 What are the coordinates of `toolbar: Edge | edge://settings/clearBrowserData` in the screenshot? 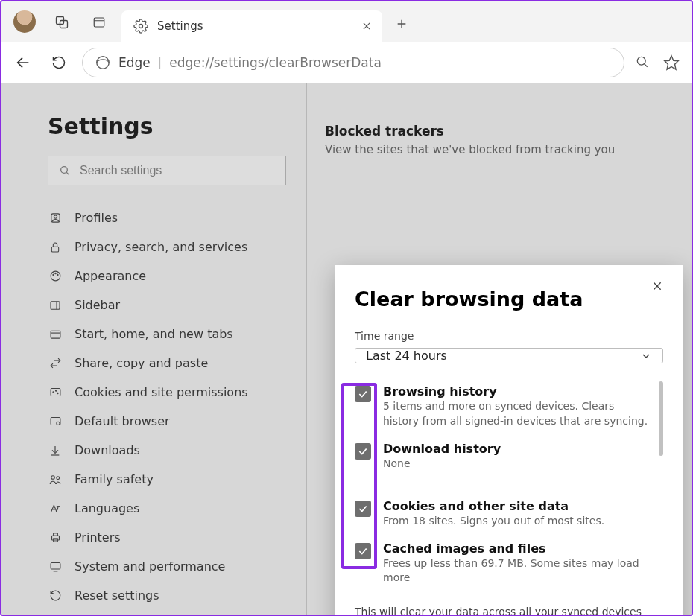 It's located at (346, 63).